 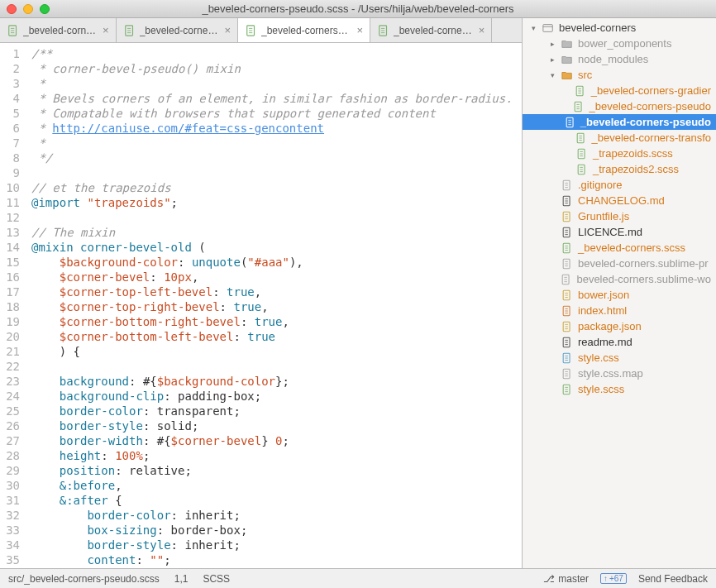 What do you see at coordinates (306, 31) in the screenshot?
I see `tab-label: _beveled-corners-pseudo…` at bounding box center [306, 31].